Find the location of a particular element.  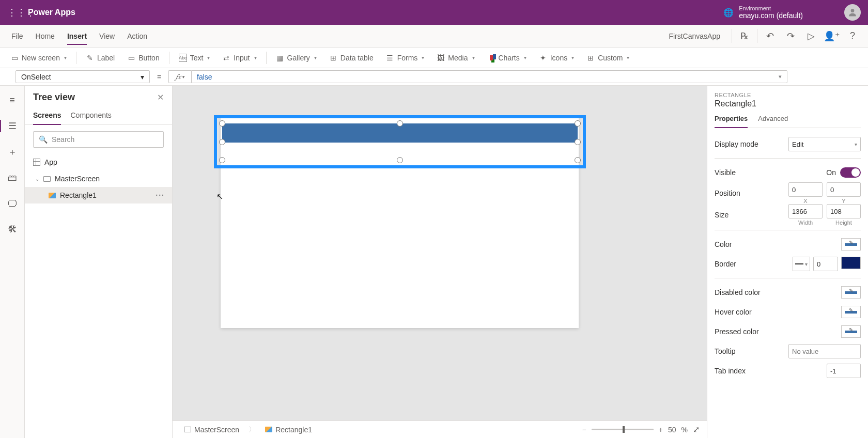

menu-insert: Insert is located at coordinates (77, 36).